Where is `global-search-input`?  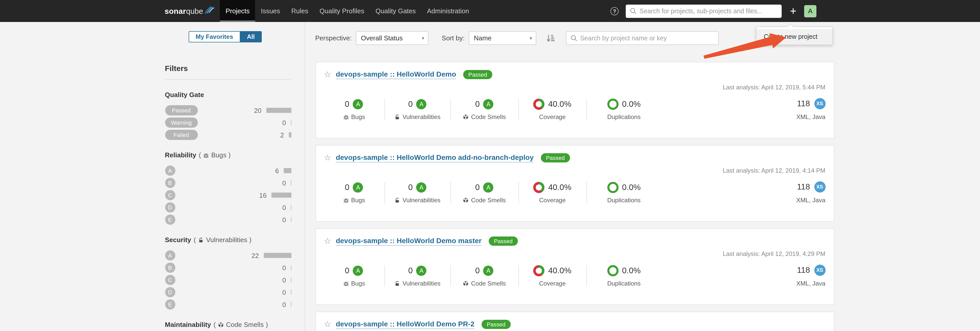 global-search-input is located at coordinates (708, 11).